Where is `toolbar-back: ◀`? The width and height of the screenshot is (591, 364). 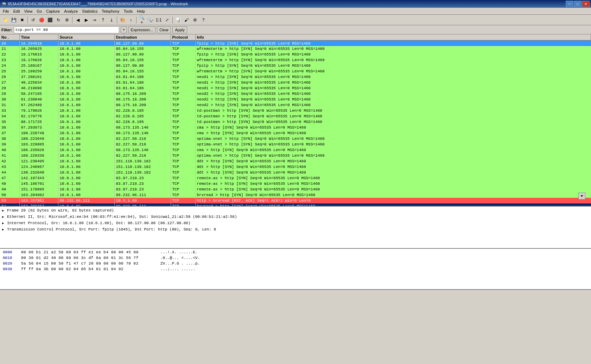 toolbar-back: ◀ is located at coordinates (78, 20).